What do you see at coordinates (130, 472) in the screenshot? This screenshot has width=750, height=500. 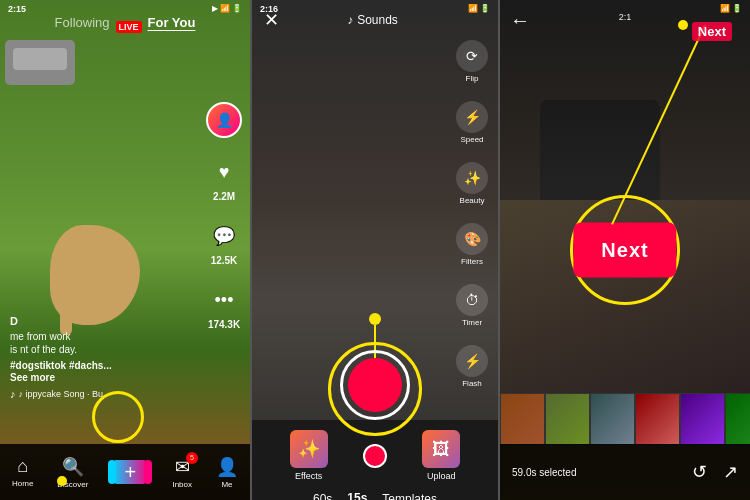 I see `nav-plus: +` at bounding box center [130, 472].